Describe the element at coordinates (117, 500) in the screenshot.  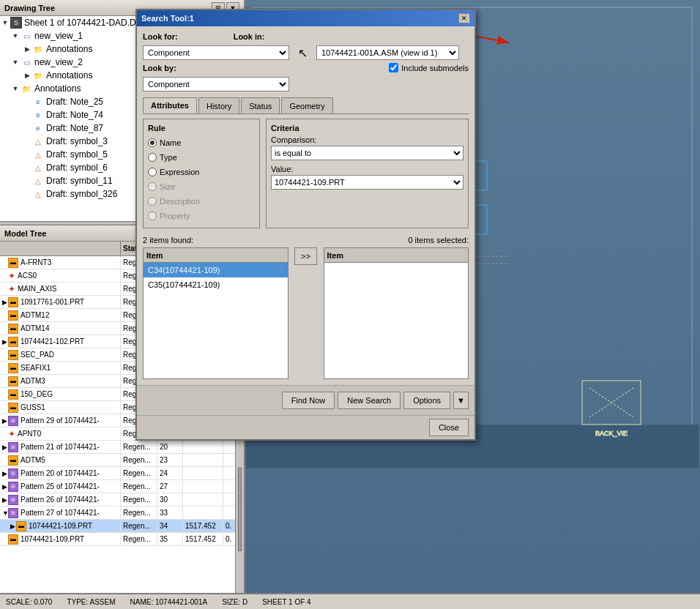
I see `model-row: ▶ ⊞ Pattern 26 of 10744421- Regen... 30` at that location.